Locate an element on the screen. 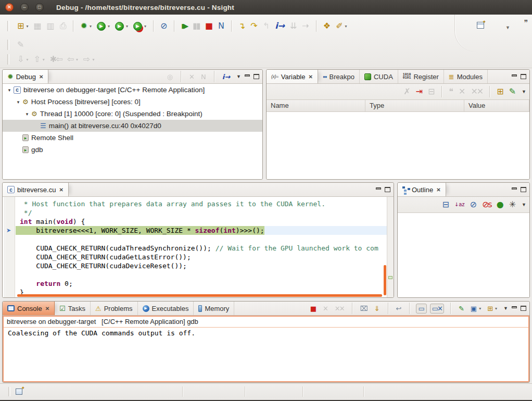 This screenshot has width=532, height=401. step-over-button: ↷ is located at coordinates (254, 26).